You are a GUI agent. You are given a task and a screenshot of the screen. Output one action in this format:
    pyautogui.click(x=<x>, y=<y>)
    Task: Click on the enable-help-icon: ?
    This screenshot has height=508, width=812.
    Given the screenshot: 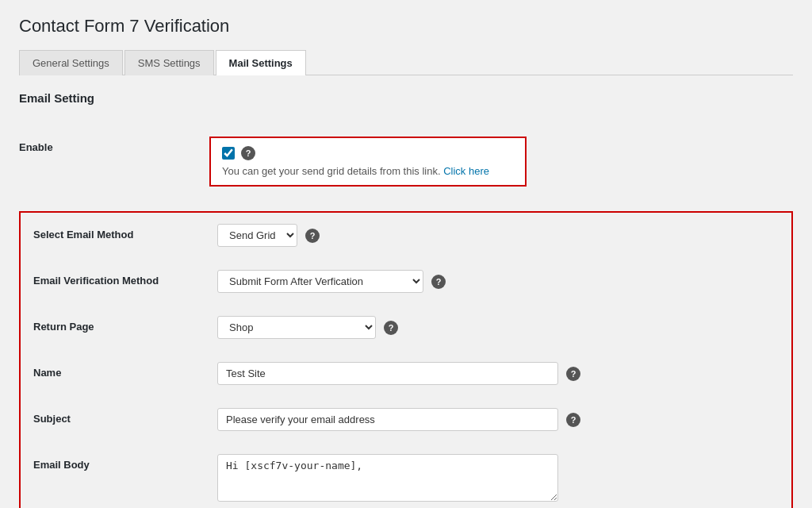 What is the action you would take?
    pyautogui.click(x=248, y=153)
    